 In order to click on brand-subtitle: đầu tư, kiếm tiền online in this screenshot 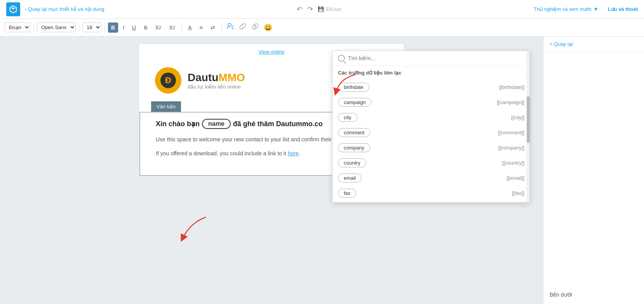, I will do `click(216, 87)`.